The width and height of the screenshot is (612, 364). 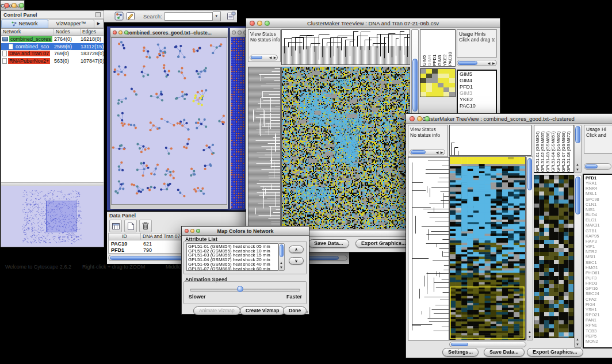 What do you see at coordinates (599, 246) in the screenshot?
I see `gene-label: VIP1` at bounding box center [599, 246].